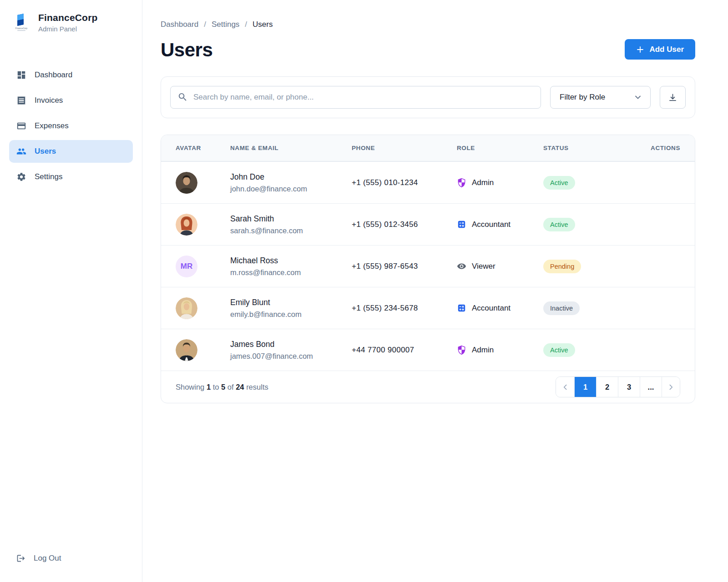 The height and width of the screenshot is (582, 728). What do you see at coordinates (71, 568) in the screenshot?
I see `logout-button: Log Out` at bounding box center [71, 568].